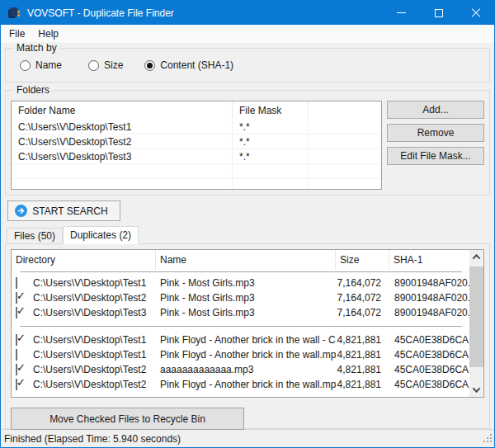 Image resolution: width=495 pixels, height=448 pixels. What do you see at coordinates (92, 298) in the screenshot?
I see `cell-directory: C:\Users\V\Desktop\Test2` at bounding box center [92, 298].